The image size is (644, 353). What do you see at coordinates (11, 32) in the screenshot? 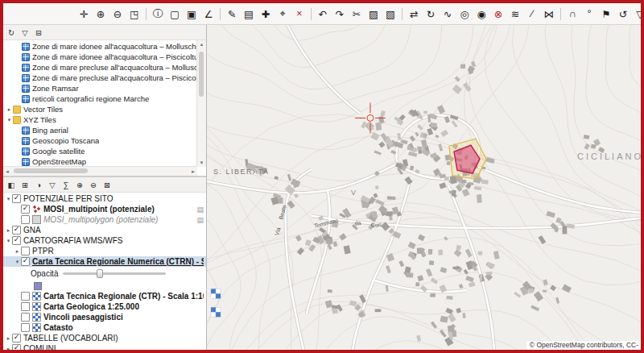
I see `refresh-browser-icon: ↻` at bounding box center [11, 32].